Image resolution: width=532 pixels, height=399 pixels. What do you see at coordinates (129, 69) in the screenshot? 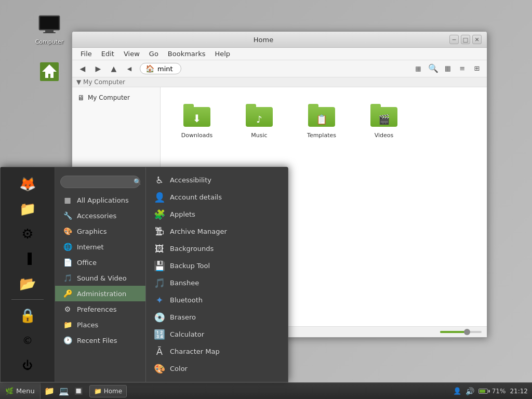
I see `locations-button: ◀` at bounding box center [129, 69].